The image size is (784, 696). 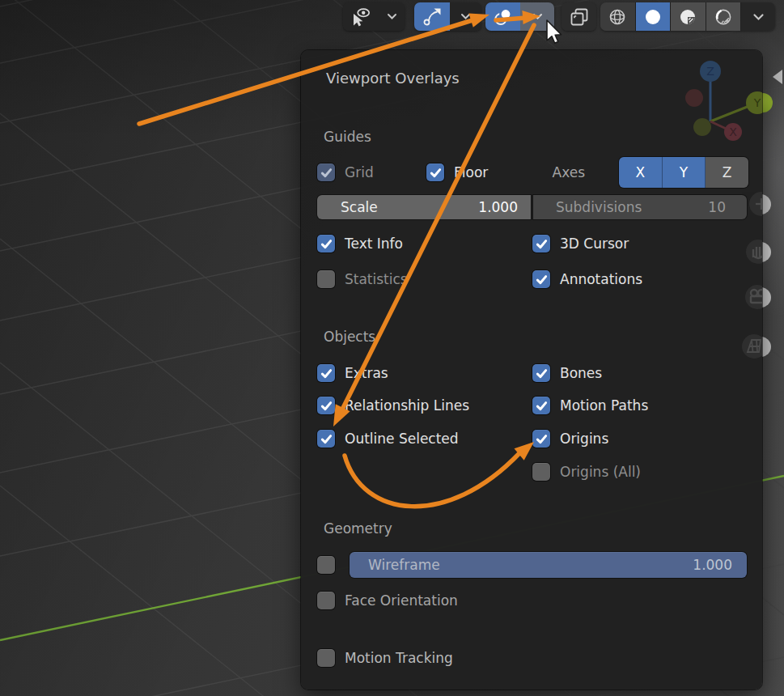 I want to click on axis-y-toggle: Y, so click(x=684, y=172).